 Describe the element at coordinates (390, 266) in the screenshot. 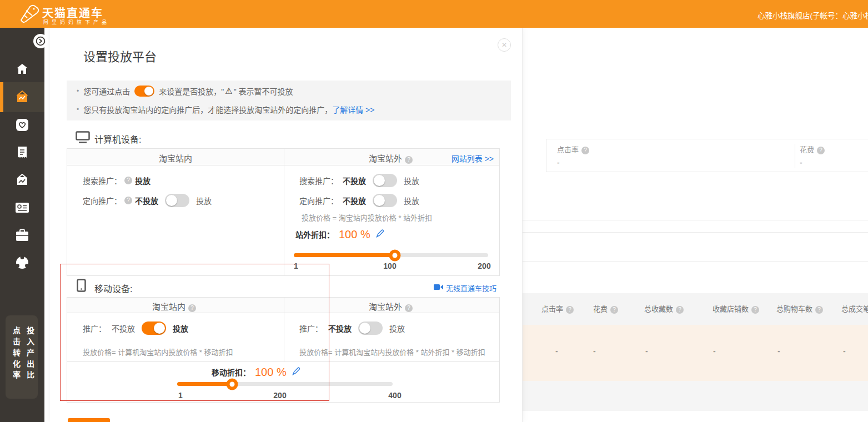

I see `slider-tick: 100` at that location.